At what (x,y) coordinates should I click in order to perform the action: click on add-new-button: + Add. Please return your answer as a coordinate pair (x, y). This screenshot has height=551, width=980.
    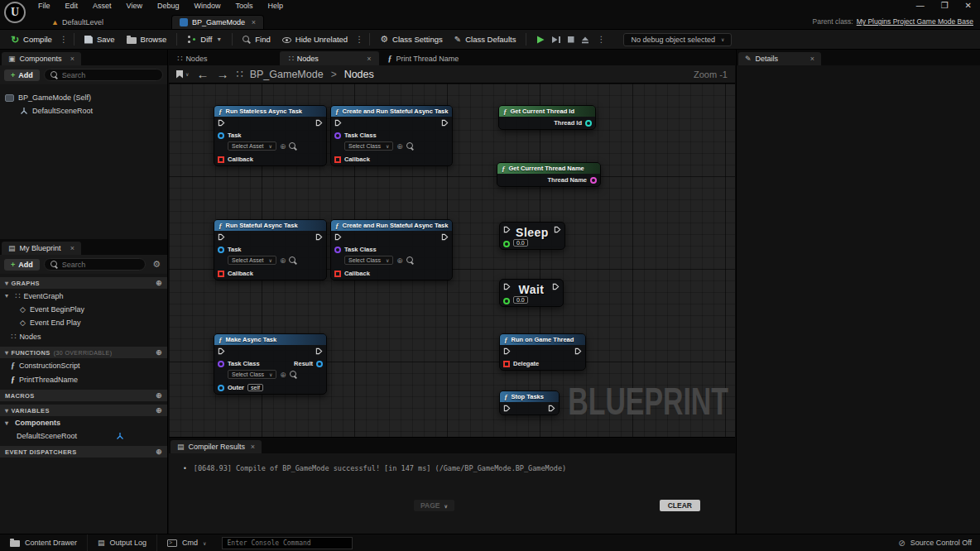
    Looking at the image, I should click on (22, 265).